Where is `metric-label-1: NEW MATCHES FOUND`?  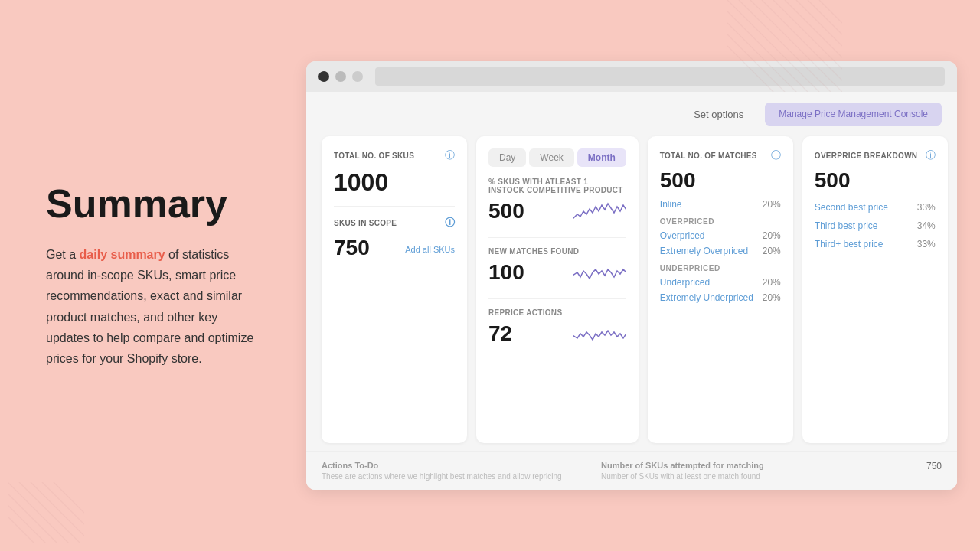 metric-label-1: NEW MATCHES FOUND is located at coordinates (557, 251).